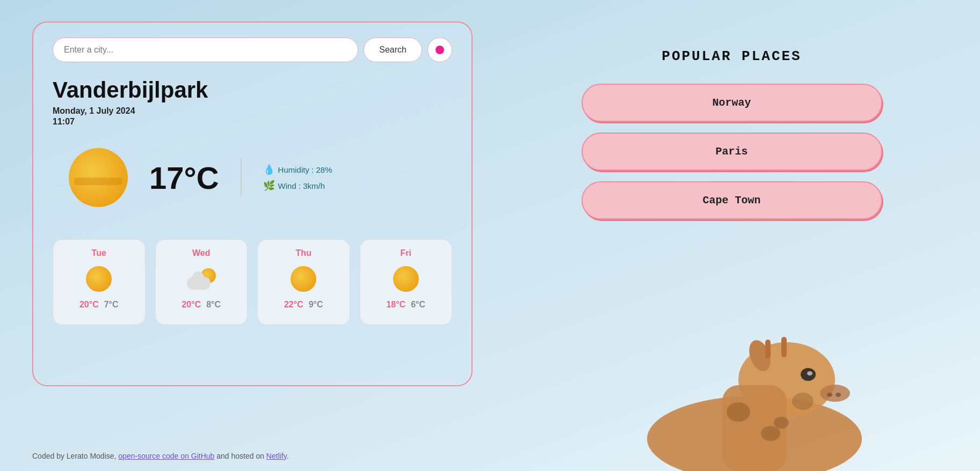  Describe the element at coordinates (99, 305) in the screenshot. I see `forecast-temps-tue: 20°C 7°C` at that location.